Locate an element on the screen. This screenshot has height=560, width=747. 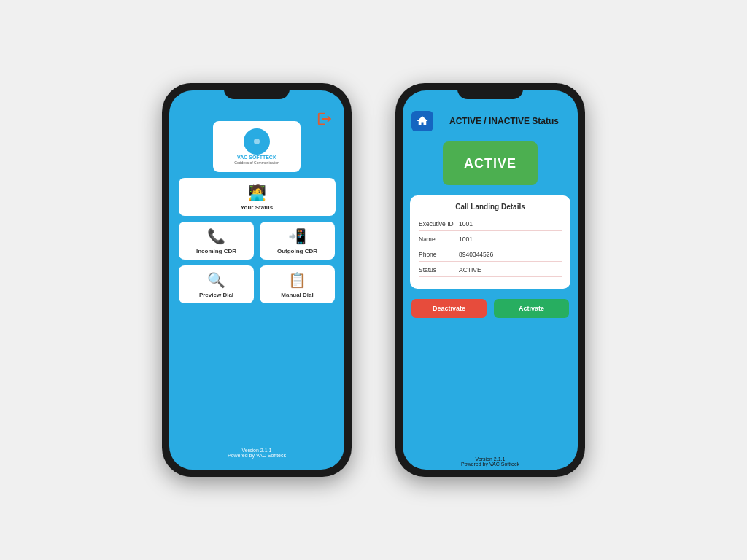
your-status-button: 🧑‍💻 Your Status is located at coordinates (257, 197).